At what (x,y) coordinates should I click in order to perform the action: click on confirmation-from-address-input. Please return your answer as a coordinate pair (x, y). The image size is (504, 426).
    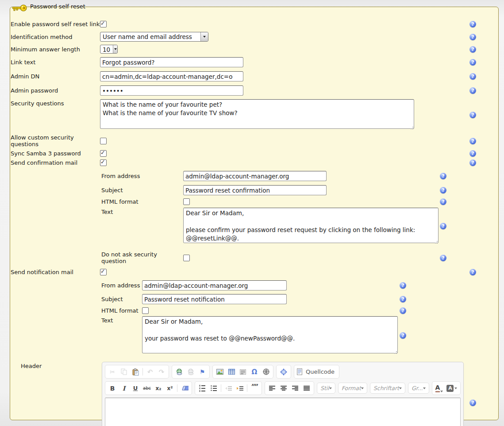
    Looking at the image, I should click on (255, 176).